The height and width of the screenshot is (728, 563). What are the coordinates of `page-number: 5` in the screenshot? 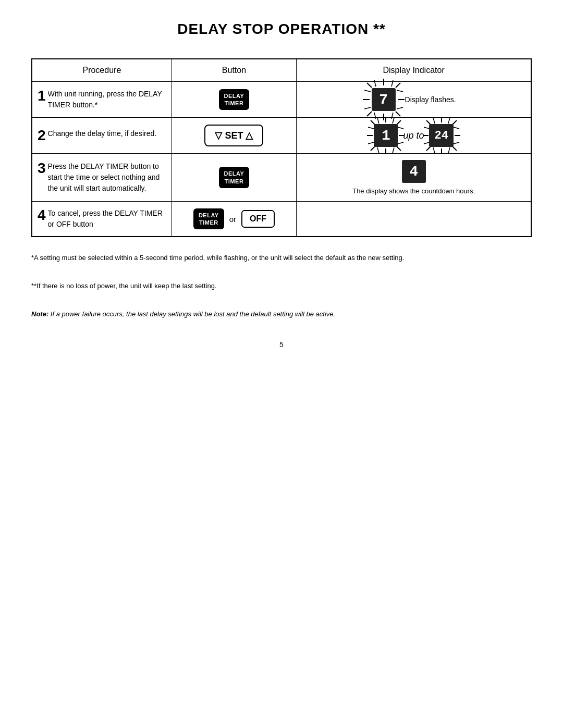 It's located at (282, 344).